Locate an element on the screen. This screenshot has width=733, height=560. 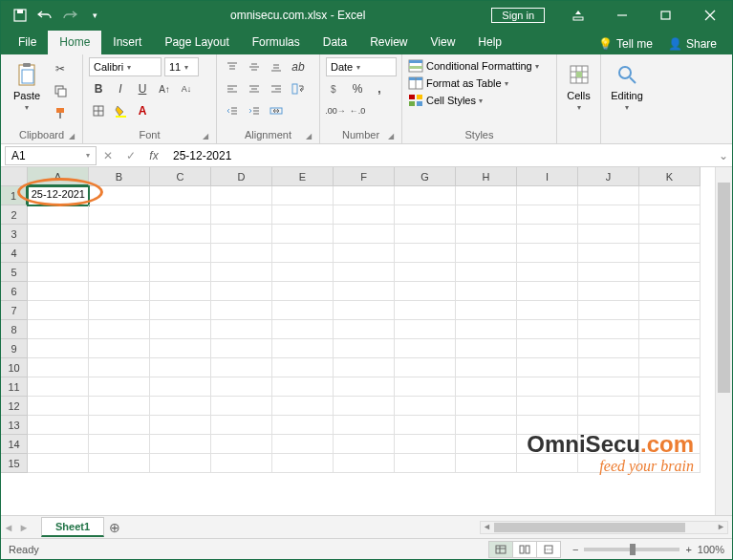
decrease-decimal-icon: ←.0 is located at coordinates (357, 111).